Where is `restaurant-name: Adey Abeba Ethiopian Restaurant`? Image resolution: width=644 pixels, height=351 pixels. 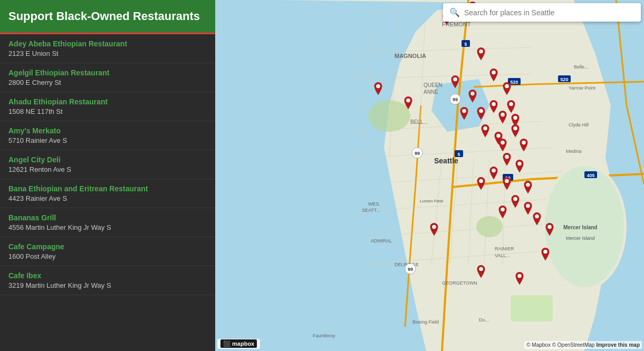
restaurant-name: Adey Abeba Ethiopian Restaurant is located at coordinates (108, 44).